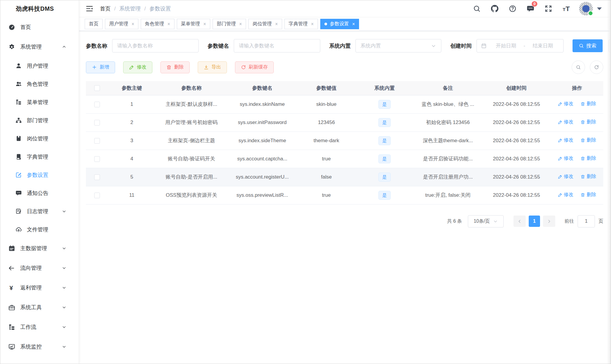  What do you see at coordinates (39, 27) in the screenshot?
I see `sidebar-item-dashboard: 首页` at bounding box center [39, 27].